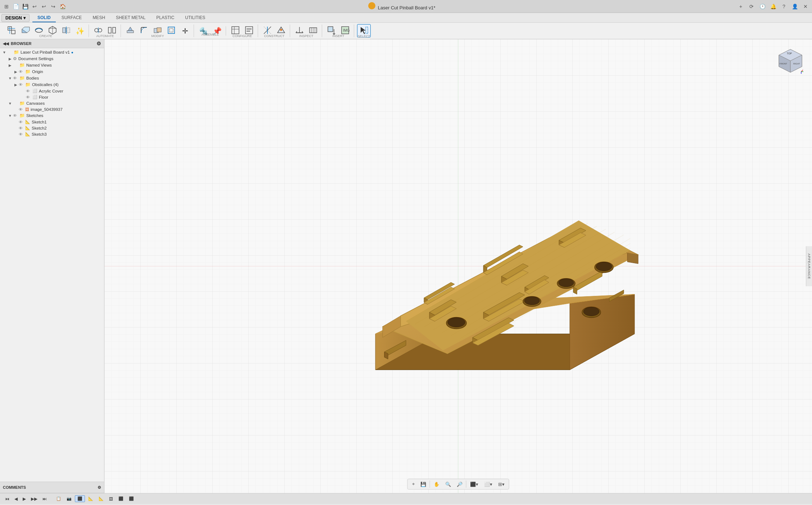 The height and width of the screenshot is (505, 812). Describe the element at coordinates (12, 31) in the screenshot. I see `new-component-btn` at that location.